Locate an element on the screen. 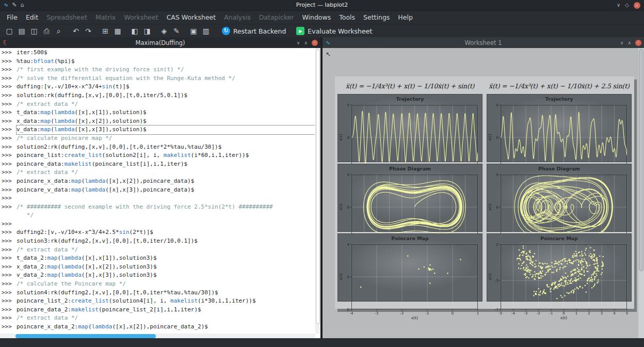 Image resolution: width=644 pixels, height=347 pixels. worksheet-vertical-scrollbar is located at coordinates (641, 193).